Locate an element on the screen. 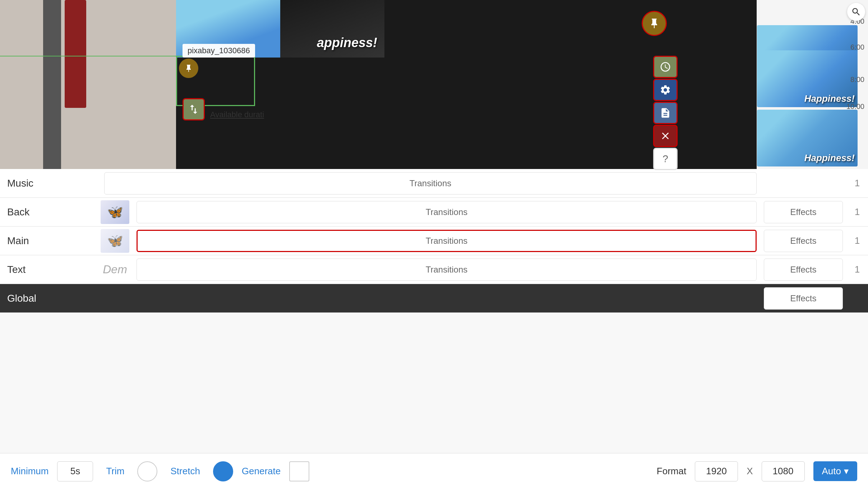  auto-chevron-icon: ▾ is located at coordinates (846, 471).